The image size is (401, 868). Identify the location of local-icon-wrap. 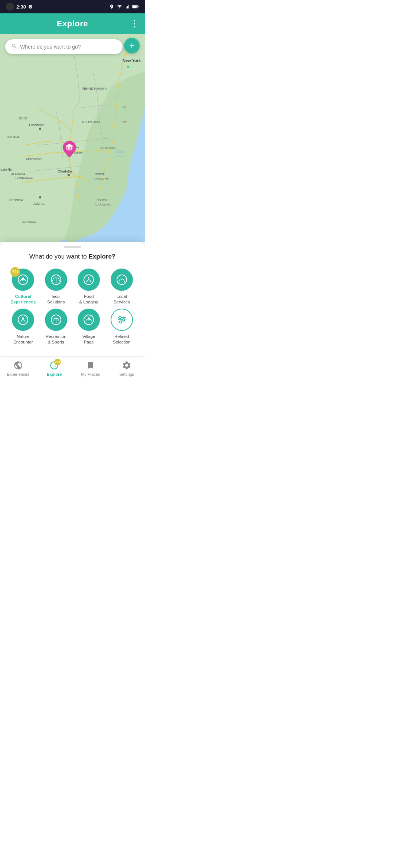
(122, 280).